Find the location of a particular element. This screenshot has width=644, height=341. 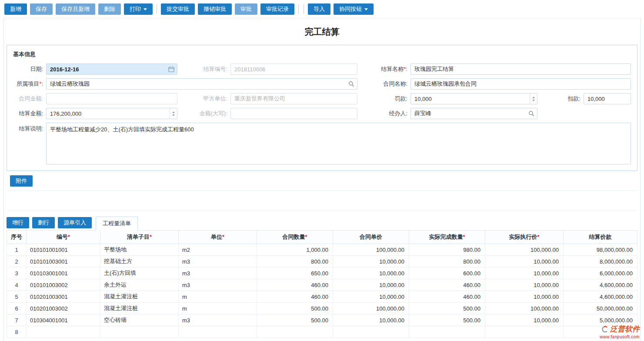

cell-settlement: 6,000,000.00 is located at coordinates (601, 273).